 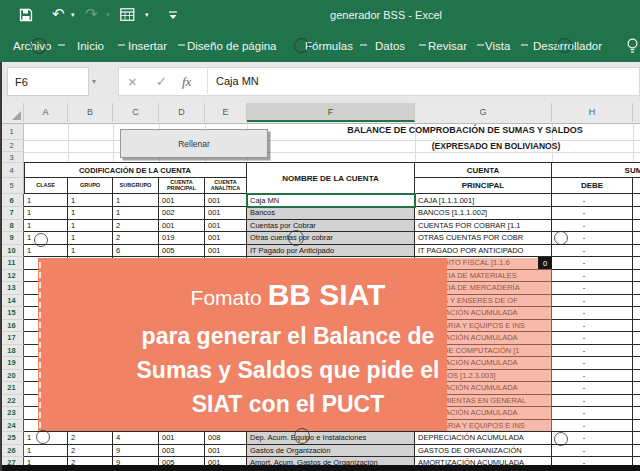 I want to click on cell-G26: GASTOS DE ORGANIZACIÓN, so click(x=484, y=452).